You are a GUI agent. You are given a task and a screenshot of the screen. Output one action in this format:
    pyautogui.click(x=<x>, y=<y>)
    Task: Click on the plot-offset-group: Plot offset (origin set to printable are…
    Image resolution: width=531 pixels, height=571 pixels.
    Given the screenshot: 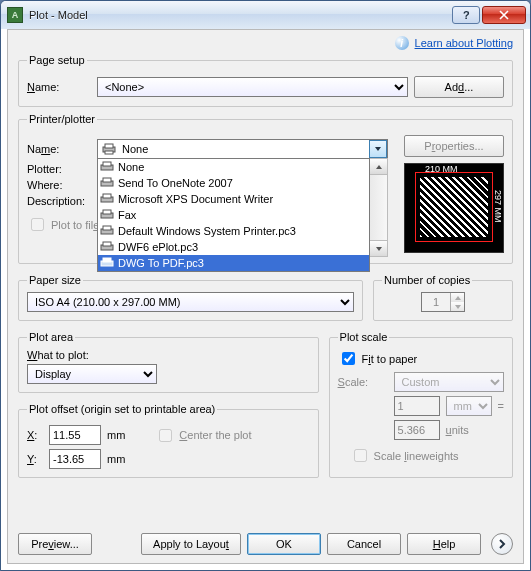 What is the action you would take?
    pyautogui.click(x=168, y=440)
    